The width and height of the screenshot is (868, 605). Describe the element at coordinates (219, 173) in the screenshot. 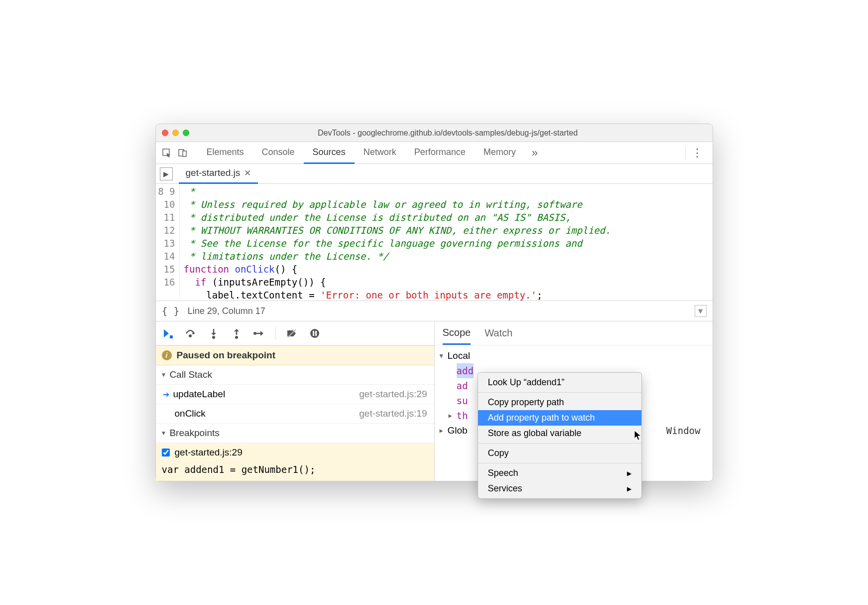

I see `file-tab: get-started.js ✕` at that location.